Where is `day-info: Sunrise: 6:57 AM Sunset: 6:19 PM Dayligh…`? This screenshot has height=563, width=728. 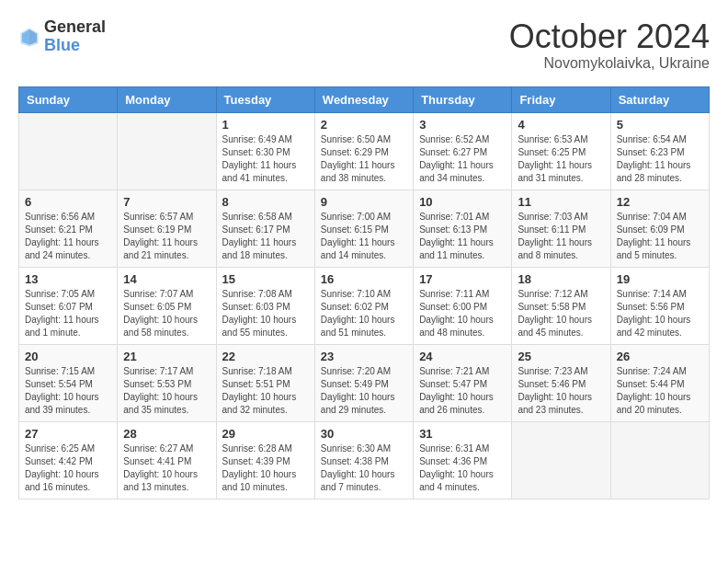 day-info: Sunrise: 6:57 AM Sunset: 6:19 PM Dayligh… is located at coordinates (166, 236).